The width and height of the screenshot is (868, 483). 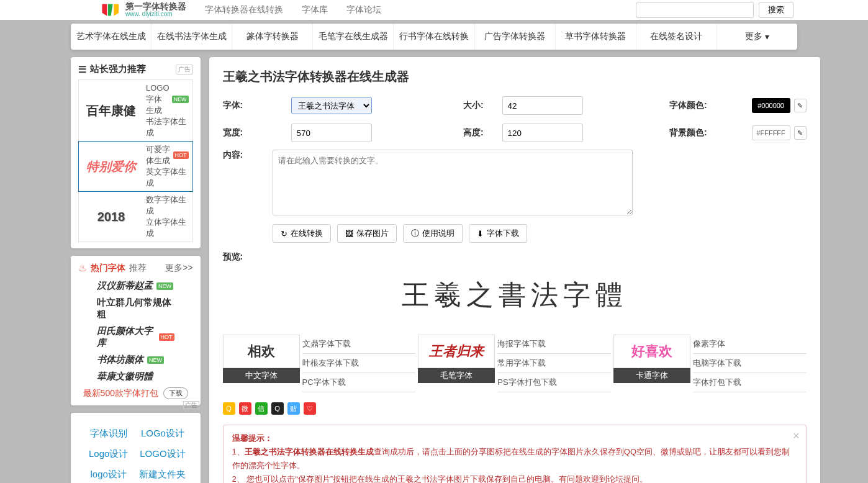 I want to click on content-label: 内容:, so click(x=238, y=155).